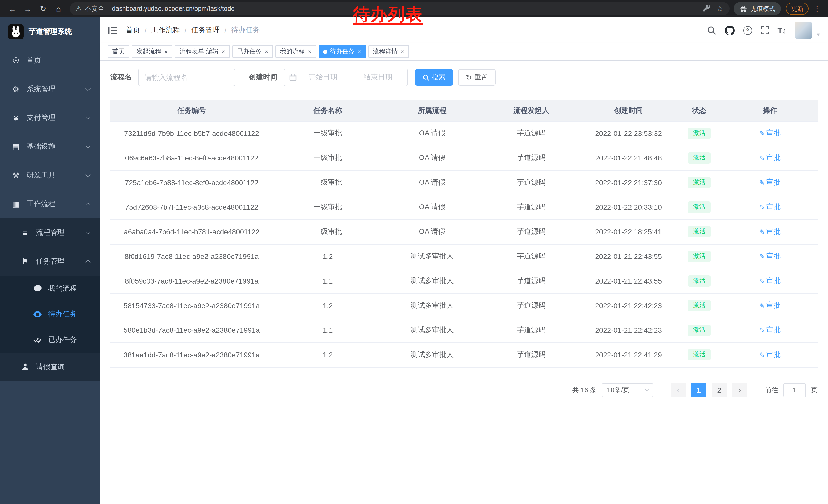 The image size is (828, 504). I want to click on browser-update-button: 更新, so click(797, 9).